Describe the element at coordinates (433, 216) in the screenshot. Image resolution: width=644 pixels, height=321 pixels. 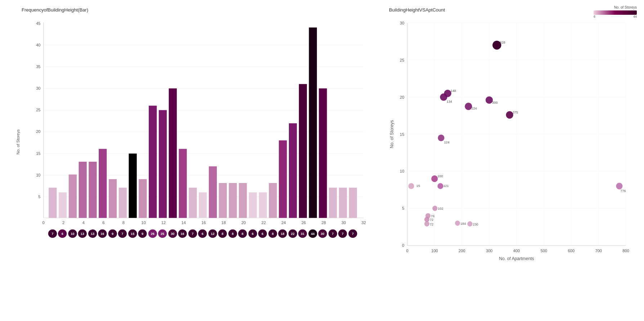
I see `svg-text: 76` at that location.